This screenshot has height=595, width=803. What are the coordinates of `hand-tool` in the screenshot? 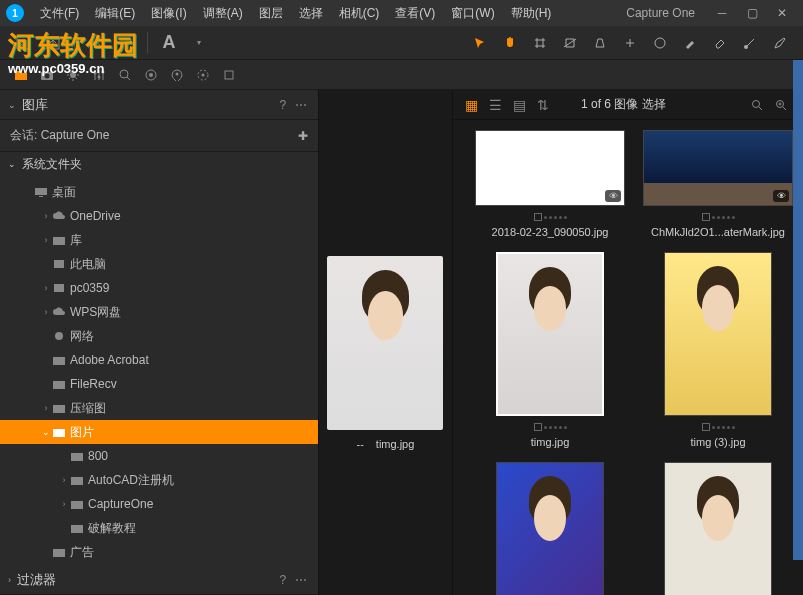 It's located at (510, 43).